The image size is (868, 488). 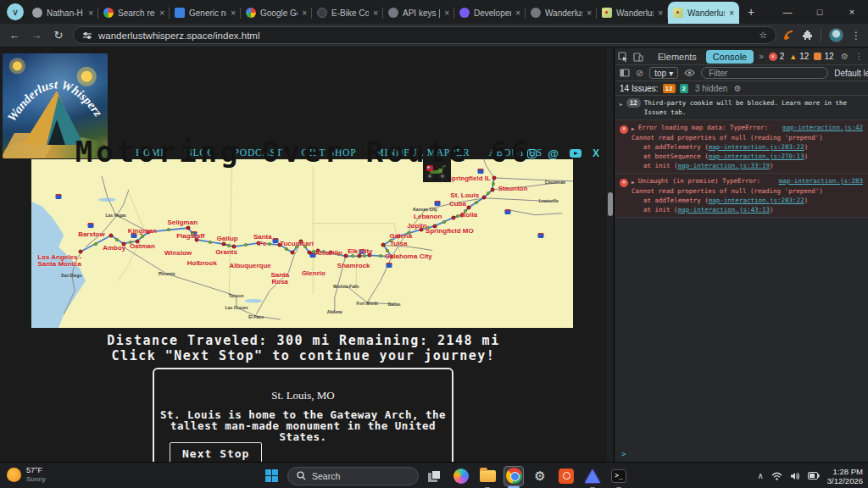 What do you see at coordinates (59, 261) in the screenshot?
I see `map-city-label: Los Angeles - Santa Monica` at bounding box center [59, 261].